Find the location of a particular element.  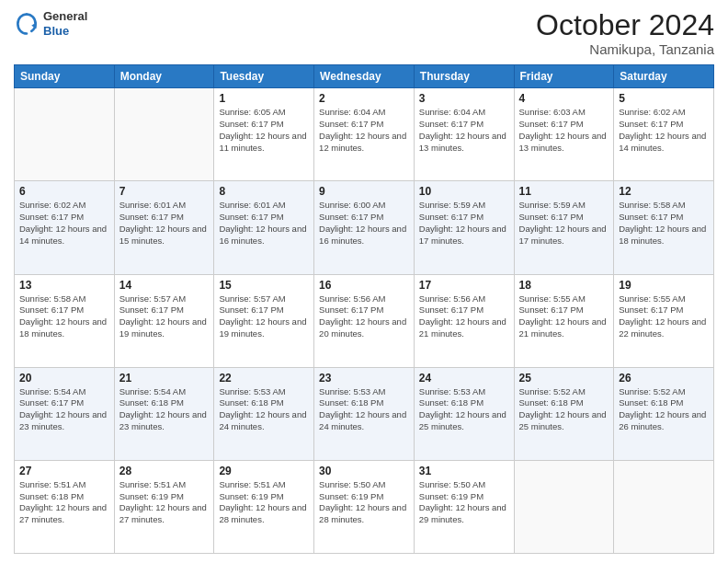

calendar-cell: 21Sunrise: 5:54 AM Sunset: 6:18 PM Dayli… is located at coordinates (164, 414).